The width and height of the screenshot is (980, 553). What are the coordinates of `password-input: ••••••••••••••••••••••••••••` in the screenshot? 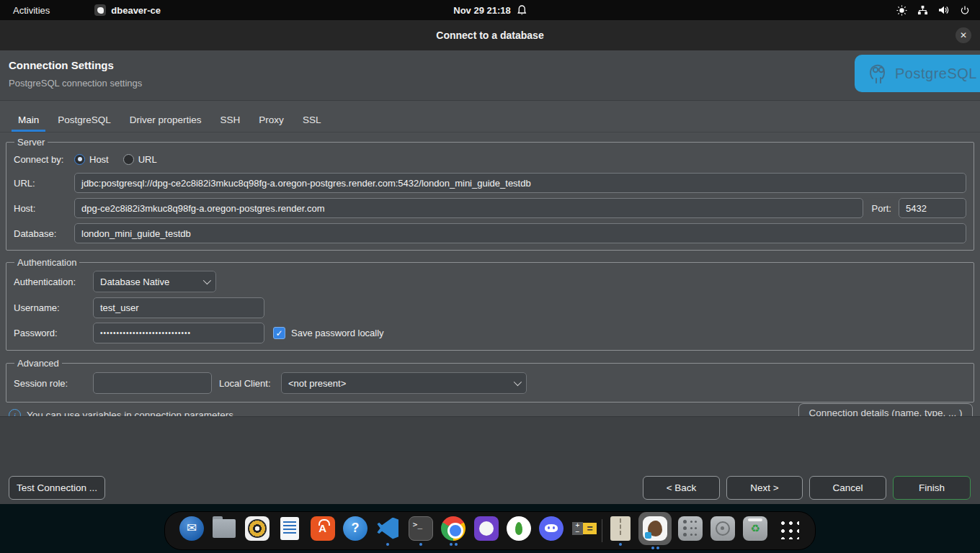 It's located at (179, 333).